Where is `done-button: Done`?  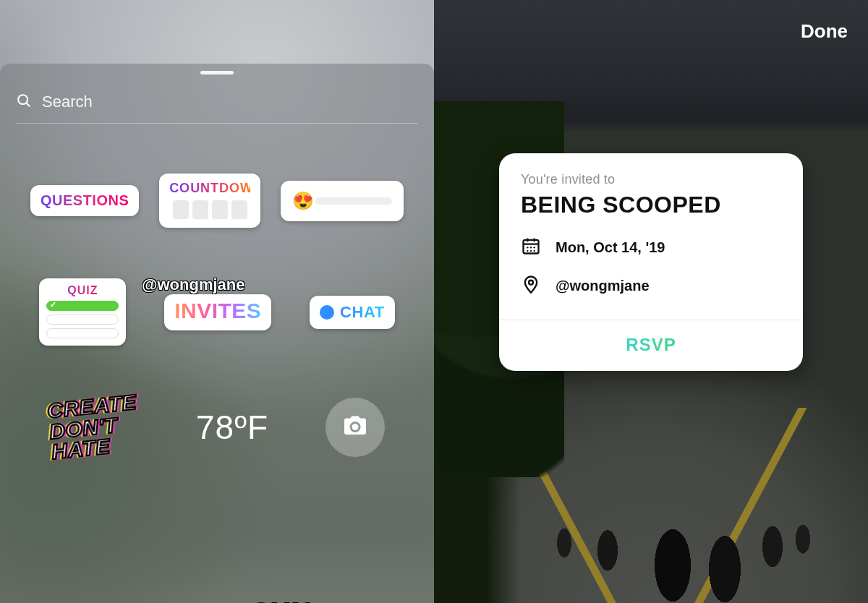 done-button: Done is located at coordinates (825, 32).